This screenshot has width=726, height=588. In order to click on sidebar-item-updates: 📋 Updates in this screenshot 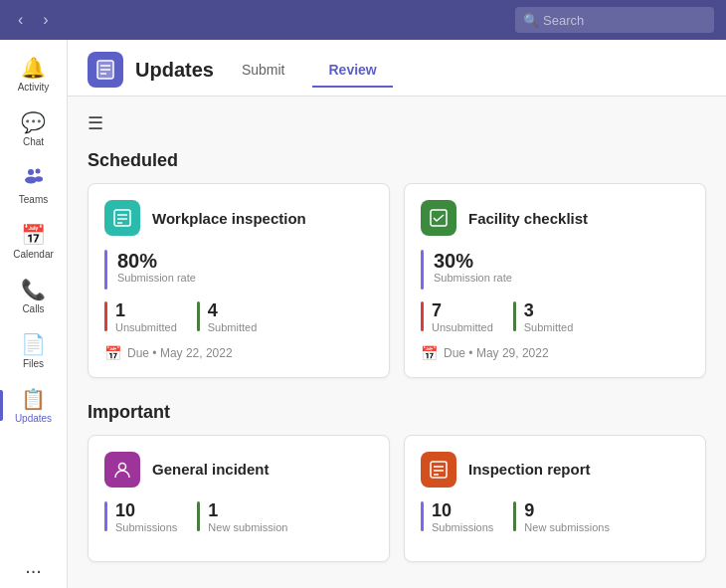, I will do `click(34, 406)`.